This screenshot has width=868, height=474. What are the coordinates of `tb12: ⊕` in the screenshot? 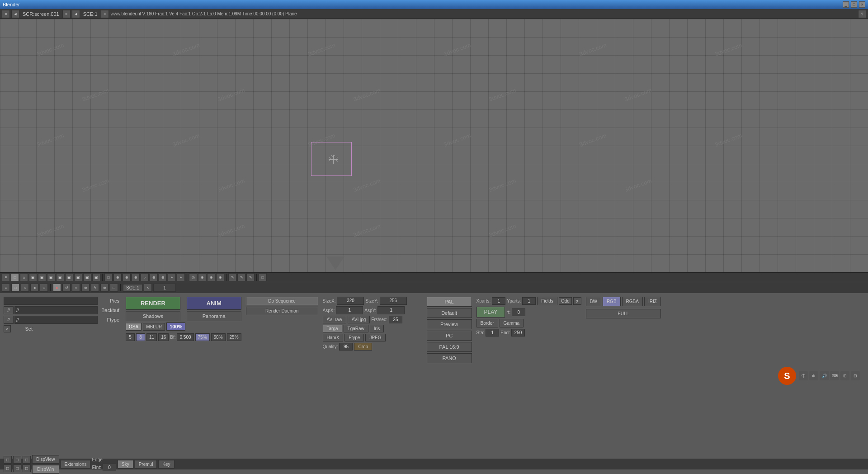 It's located at (136, 277).